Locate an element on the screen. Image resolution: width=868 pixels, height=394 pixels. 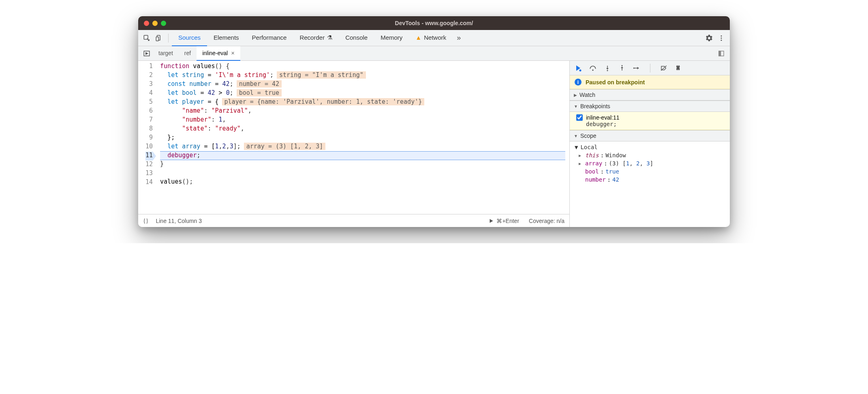
tab-label: Recorder is located at coordinates (312, 37).